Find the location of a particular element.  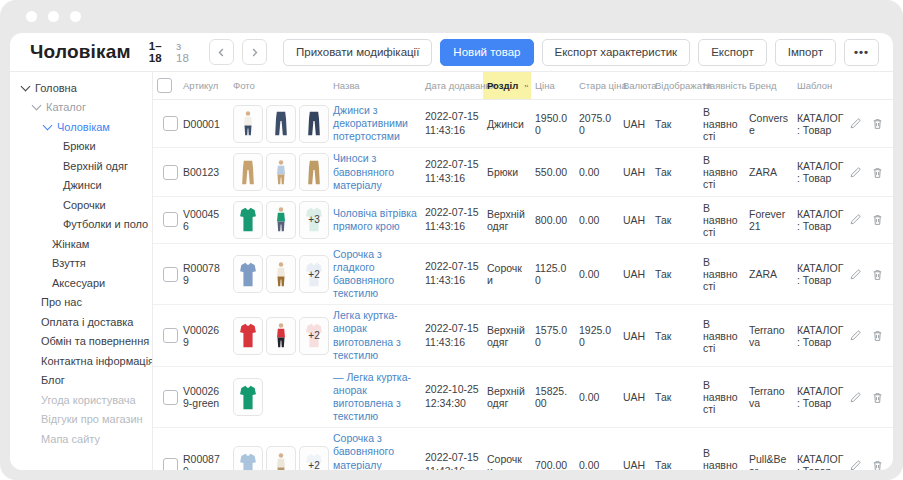

column-header-photo: Фото is located at coordinates (279, 86).